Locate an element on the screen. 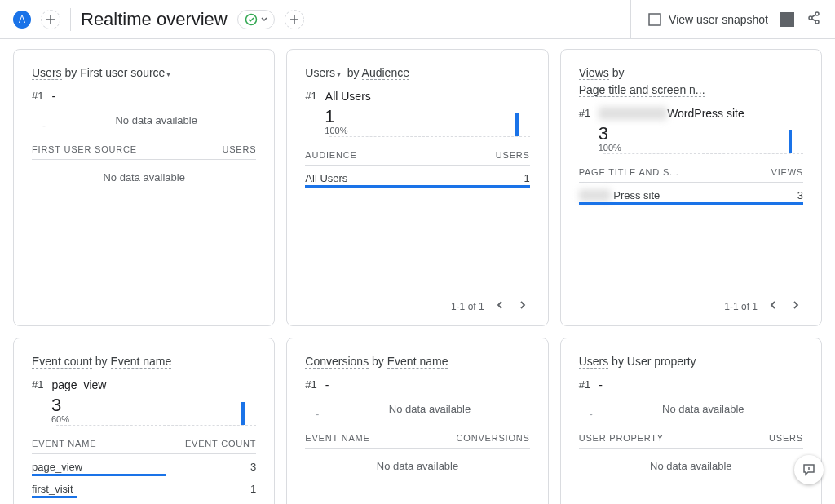 Image resolution: width=835 pixels, height=504 pixels. no-data-chart: No data available is located at coordinates (429, 409).